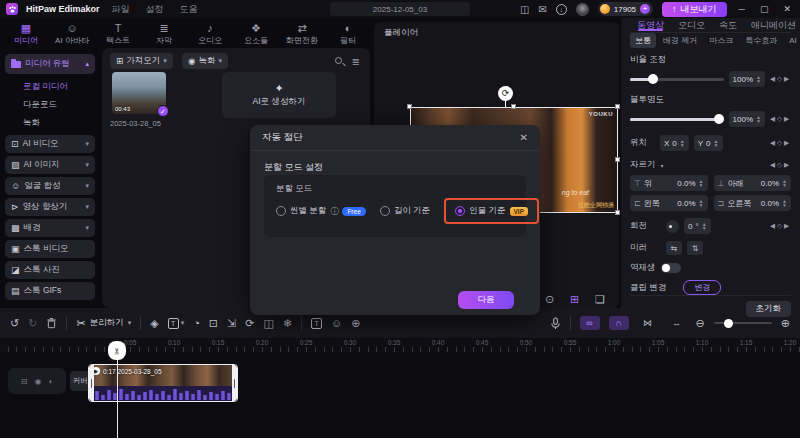 The image size is (800, 438). What do you see at coordinates (50, 228) in the screenshot?
I see `sidebar-item-background: ▩배경▾` at bounding box center [50, 228].